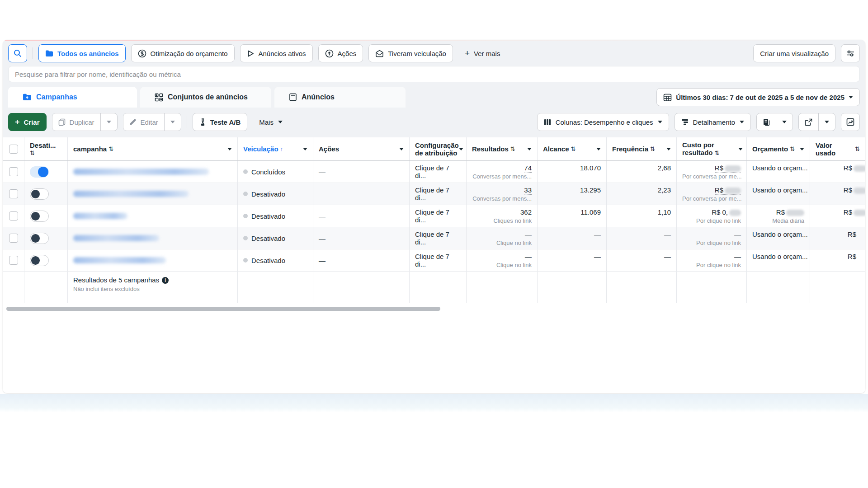 Image resolution: width=868 pixels, height=488 pixels. I want to click on scrollbar-thumb, so click(223, 309).